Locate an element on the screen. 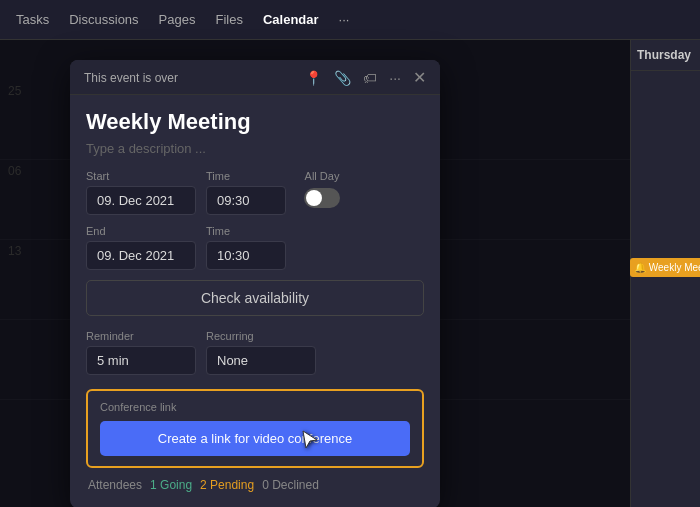 This screenshot has width=700, height=507. start-time-input: 09:30 is located at coordinates (246, 200).